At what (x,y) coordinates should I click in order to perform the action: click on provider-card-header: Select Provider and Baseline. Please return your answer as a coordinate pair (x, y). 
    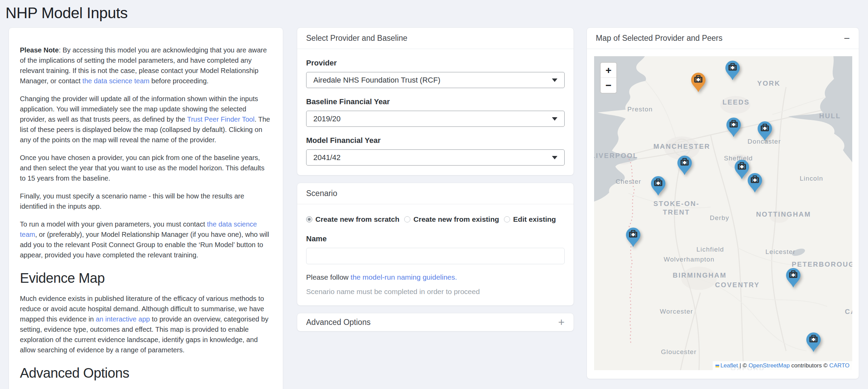
    Looking at the image, I should click on (435, 38).